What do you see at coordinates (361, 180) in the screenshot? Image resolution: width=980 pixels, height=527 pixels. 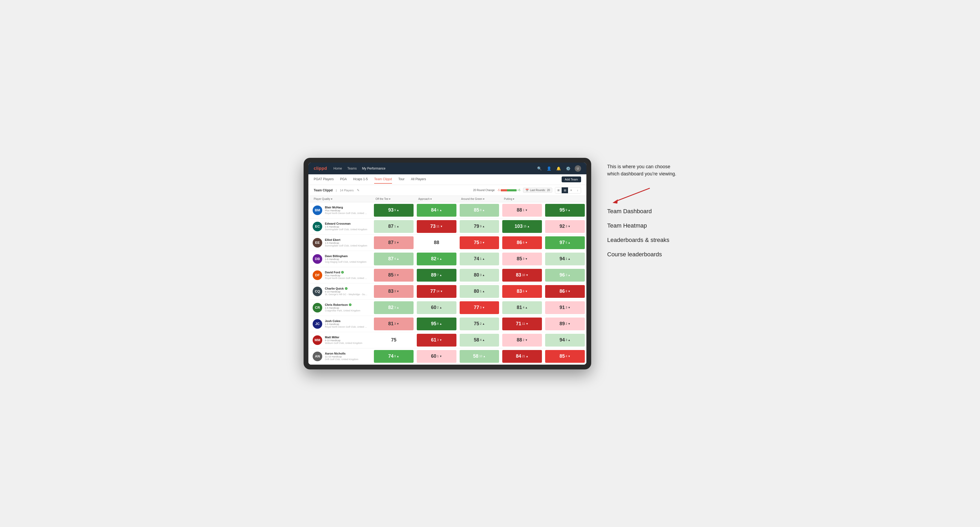 I see `tab-hcaps: Hcaps 1-5` at bounding box center [361, 180].